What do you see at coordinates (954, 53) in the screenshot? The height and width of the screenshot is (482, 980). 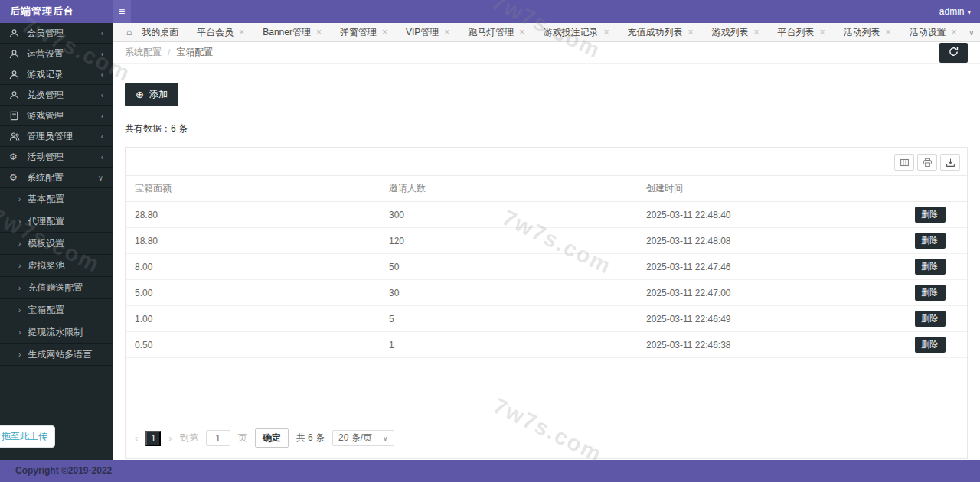 I see `refresh-button` at bounding box center [954, 53].